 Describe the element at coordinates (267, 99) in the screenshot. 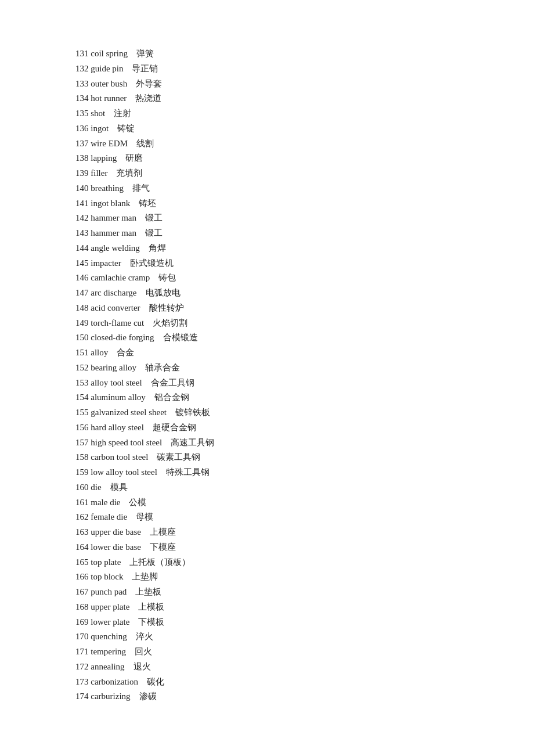

I see `list-item: 134 hot runner 热浇道` at that location.